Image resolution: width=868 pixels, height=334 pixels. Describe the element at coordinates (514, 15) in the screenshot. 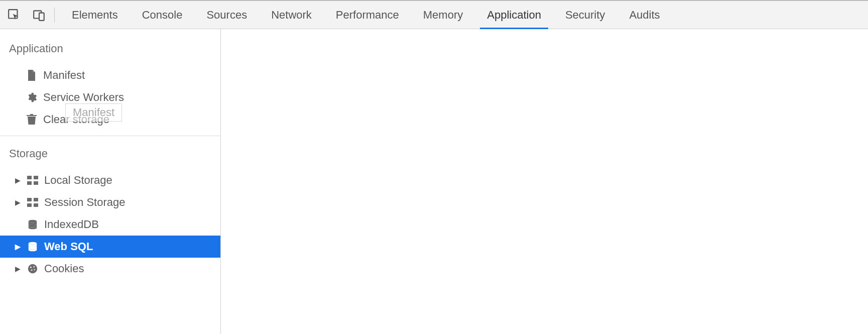

I see `tab-application: Application` at that location.